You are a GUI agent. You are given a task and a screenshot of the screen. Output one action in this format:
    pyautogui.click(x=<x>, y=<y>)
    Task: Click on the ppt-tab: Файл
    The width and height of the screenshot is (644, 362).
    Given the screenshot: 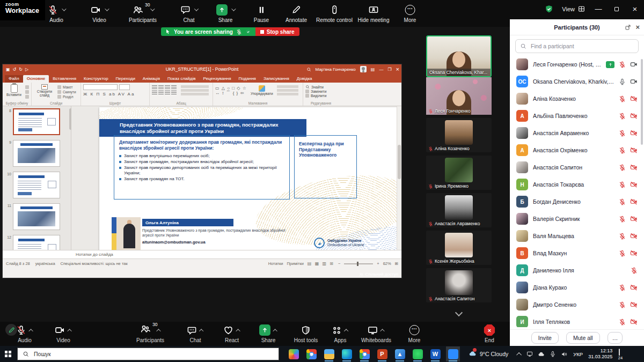 What is the action you would take?
    pyautogui.click(x=14, y=79)
    